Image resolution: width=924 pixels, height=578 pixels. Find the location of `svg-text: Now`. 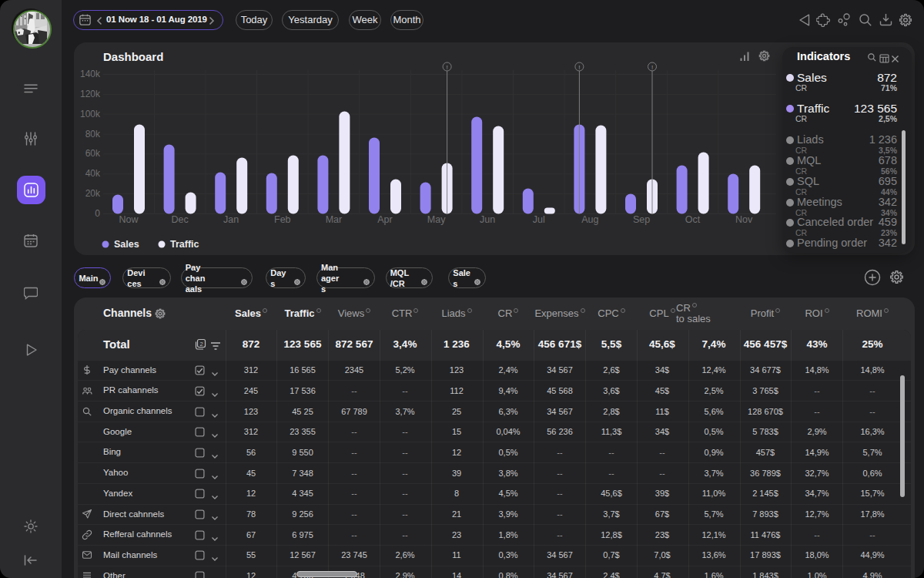

svg-text: Now is located at coordinates (129, 220).